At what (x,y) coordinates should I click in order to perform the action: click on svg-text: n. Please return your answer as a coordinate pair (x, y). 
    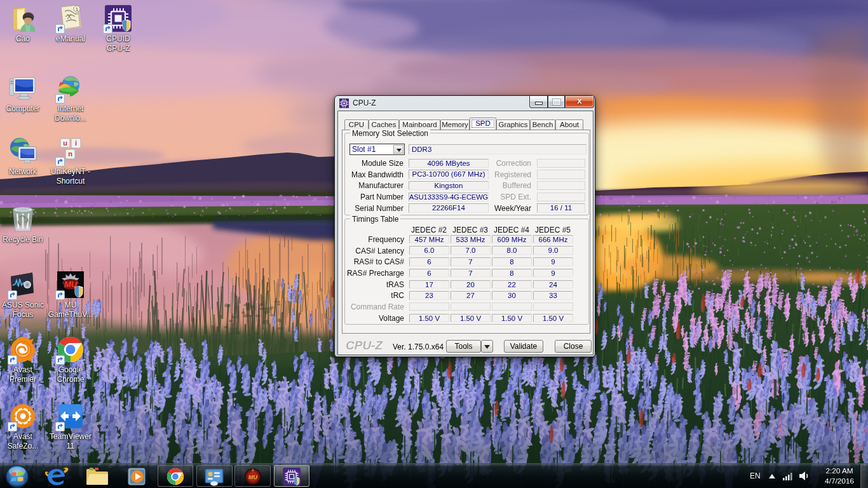
    Looking at the image, I should click on (70, 154).